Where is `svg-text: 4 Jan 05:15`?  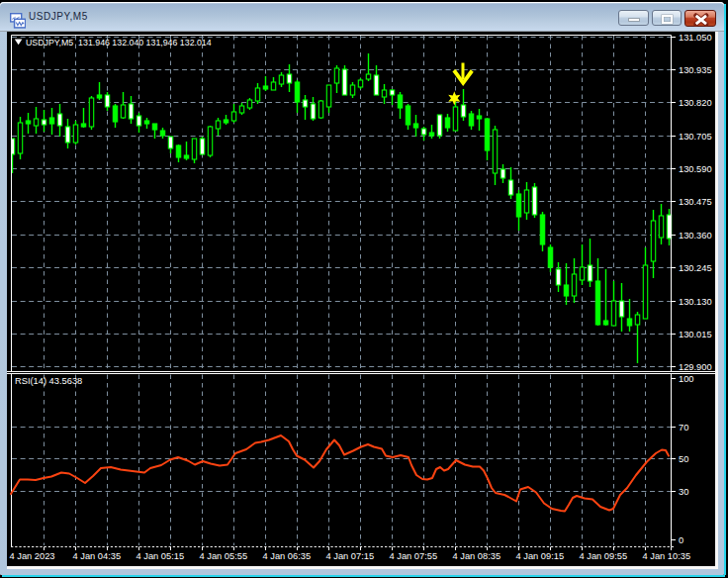
svg-text: 4 Jan 05:15 is located at coordinates (160, 556).